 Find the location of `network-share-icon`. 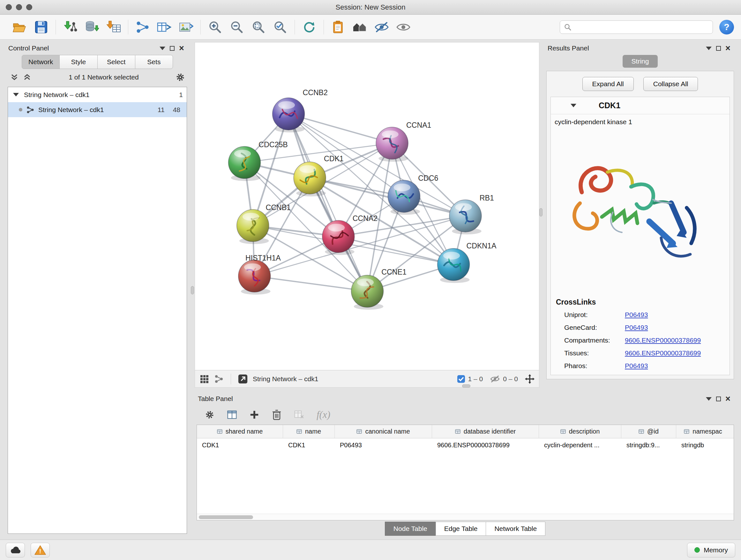

network-share-icon is located at coordinates (143, 27).